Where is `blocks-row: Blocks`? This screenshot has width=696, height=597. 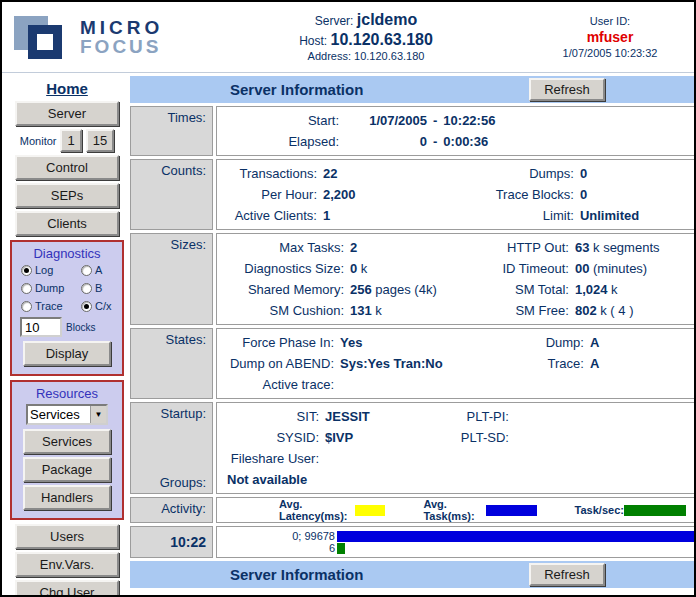
blocks-row: Blocks is located at coordinates (67, 327).